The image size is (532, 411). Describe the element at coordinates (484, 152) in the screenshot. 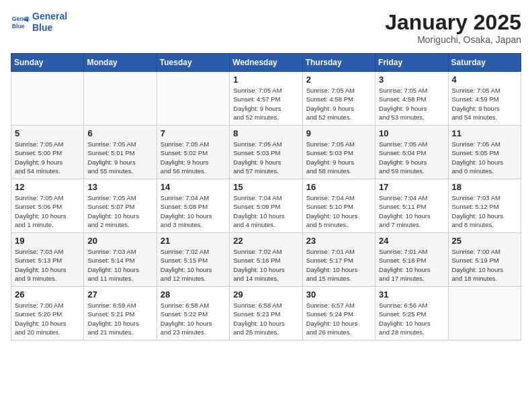

I see `calendar-cell: 11Sunrise: 7:05 AM Sunset: 5:05 PM Dayli…` at that location.